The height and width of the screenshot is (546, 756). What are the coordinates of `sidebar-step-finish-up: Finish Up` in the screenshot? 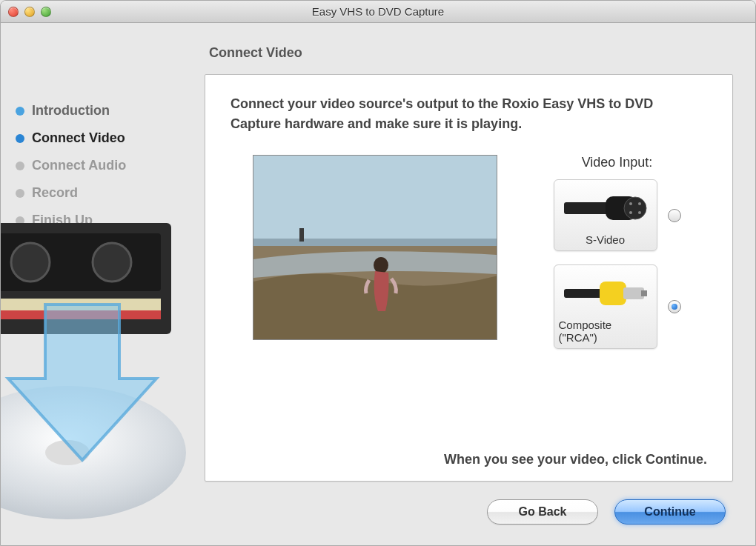 It's located at (99, 221).